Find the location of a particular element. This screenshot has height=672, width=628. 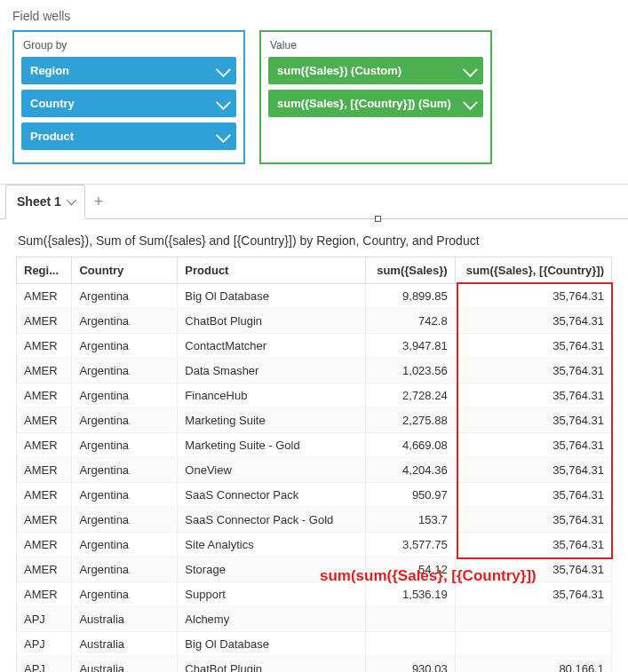

cell-sum-sales: 2,728.24 is located at coordinates (410, 396).